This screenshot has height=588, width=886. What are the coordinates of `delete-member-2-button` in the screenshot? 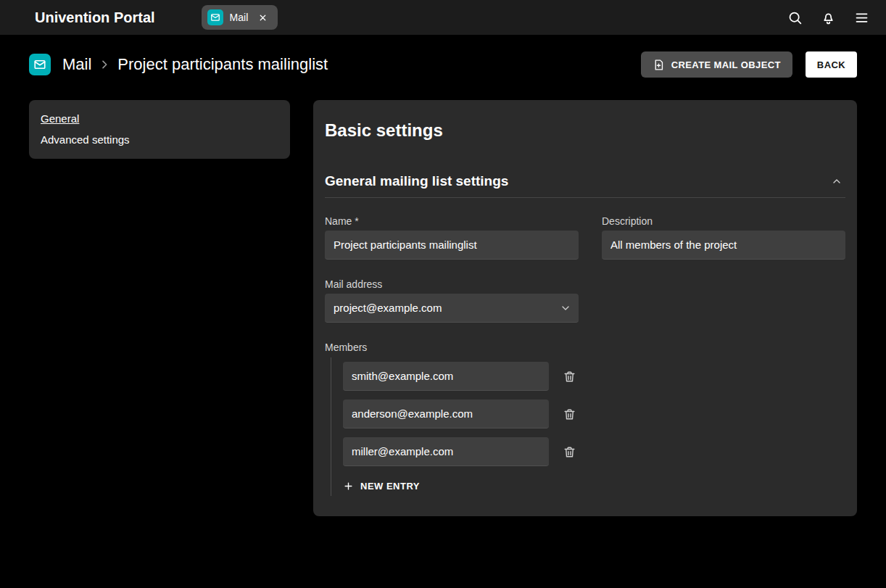 It's located at (569, 414).